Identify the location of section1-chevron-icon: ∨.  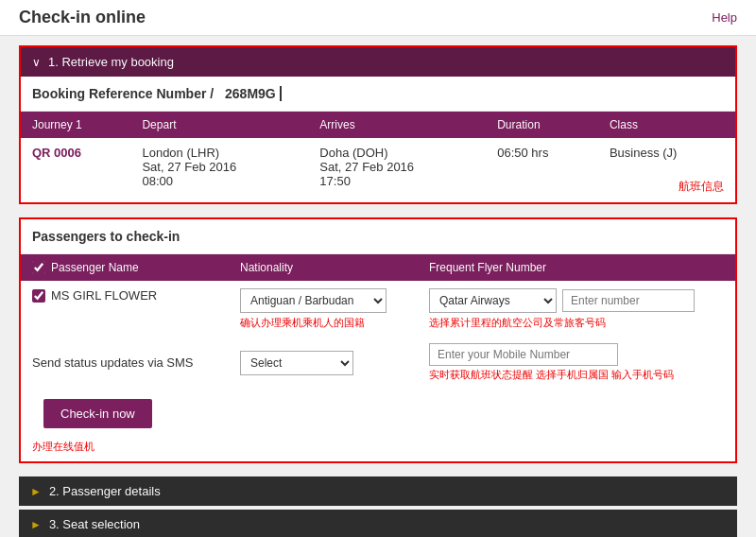
(36, 62).